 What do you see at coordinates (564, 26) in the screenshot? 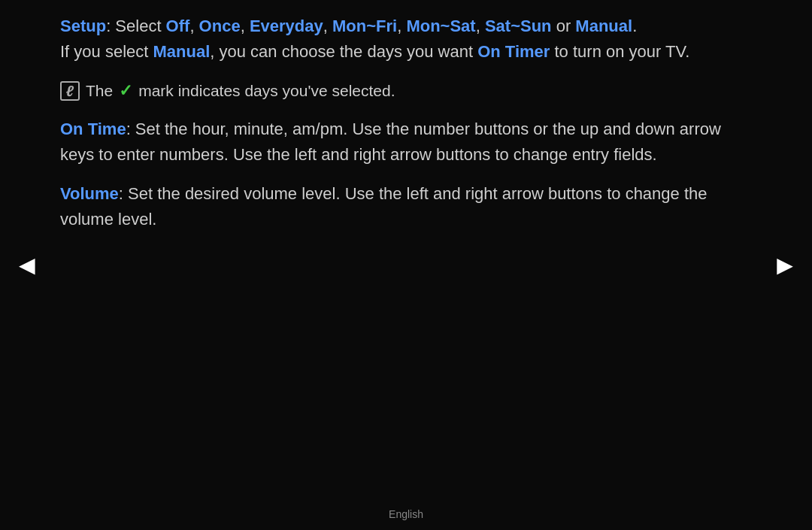
I see `setup-or: or` at bounding box center [564, 26].